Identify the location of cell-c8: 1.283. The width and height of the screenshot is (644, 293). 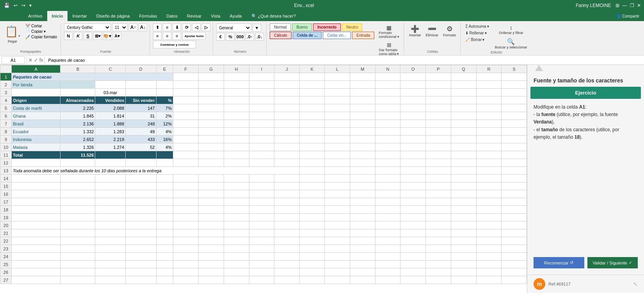
(110, 132).